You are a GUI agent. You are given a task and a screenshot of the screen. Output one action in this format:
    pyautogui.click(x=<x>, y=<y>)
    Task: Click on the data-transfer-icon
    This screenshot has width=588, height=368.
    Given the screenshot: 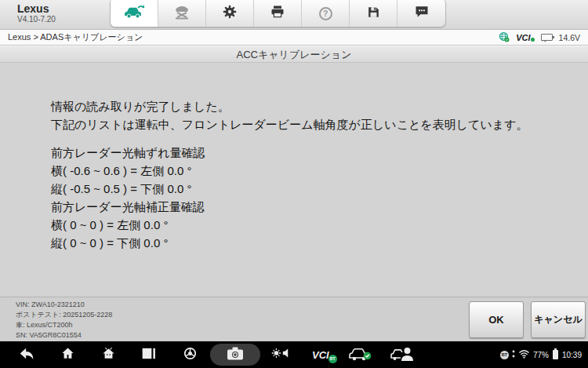 What is the action you would take?
    pyautogui.click(x=514, y=355)
    